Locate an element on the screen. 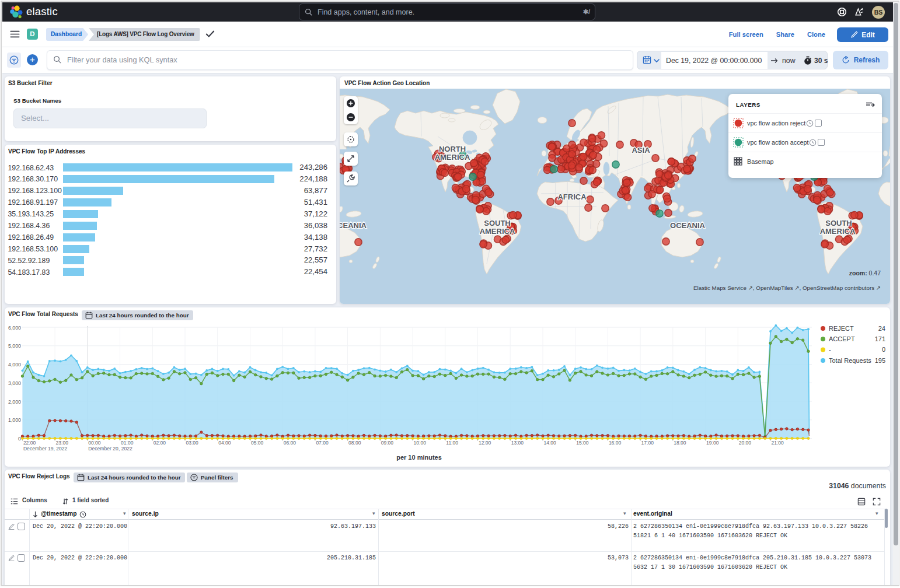 The width and height of the screenshot is (900, 588). svg-text: 24 is located at coordinates (882, 328).